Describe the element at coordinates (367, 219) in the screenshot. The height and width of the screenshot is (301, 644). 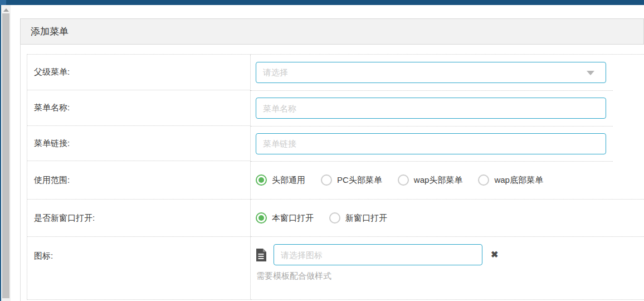
I see `radio-label: 新窗口打开` at that location.